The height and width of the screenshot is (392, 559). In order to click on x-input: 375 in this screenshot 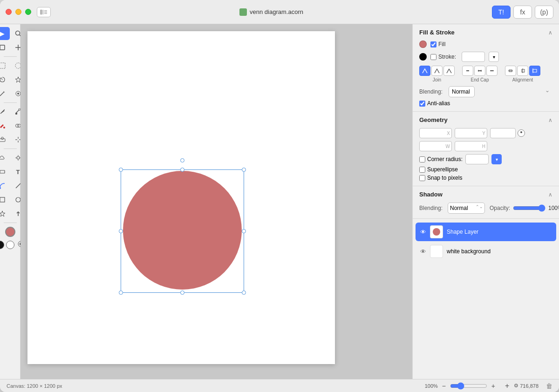, I will do `click(436, 133)`.